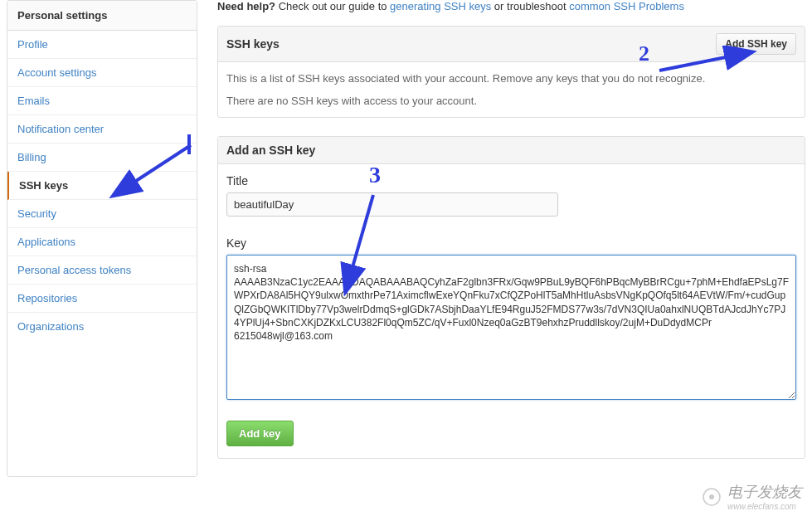  Describe the element at coordinates (511, 243) in the screenshot. I see `key-label: Key` at that location.